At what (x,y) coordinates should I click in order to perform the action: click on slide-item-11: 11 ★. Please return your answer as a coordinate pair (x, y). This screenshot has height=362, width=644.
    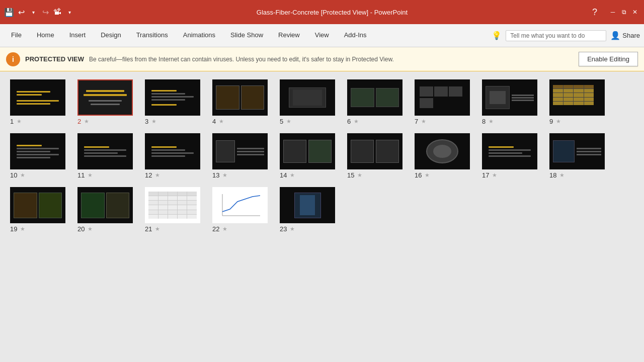
    Looking at the image, I should click on (105, 156).